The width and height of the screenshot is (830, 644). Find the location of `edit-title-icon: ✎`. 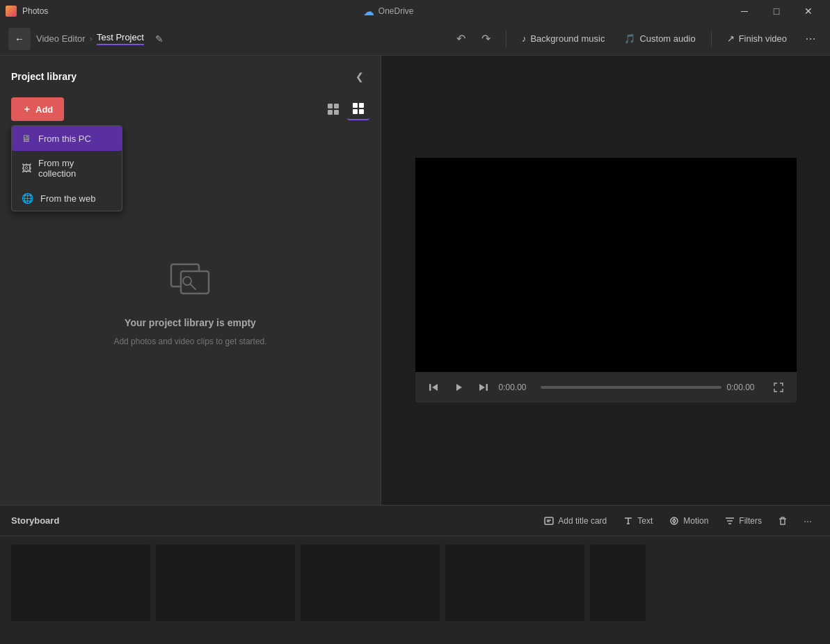

edit-title-icon: ✎ is located at coordinates (159, 39).